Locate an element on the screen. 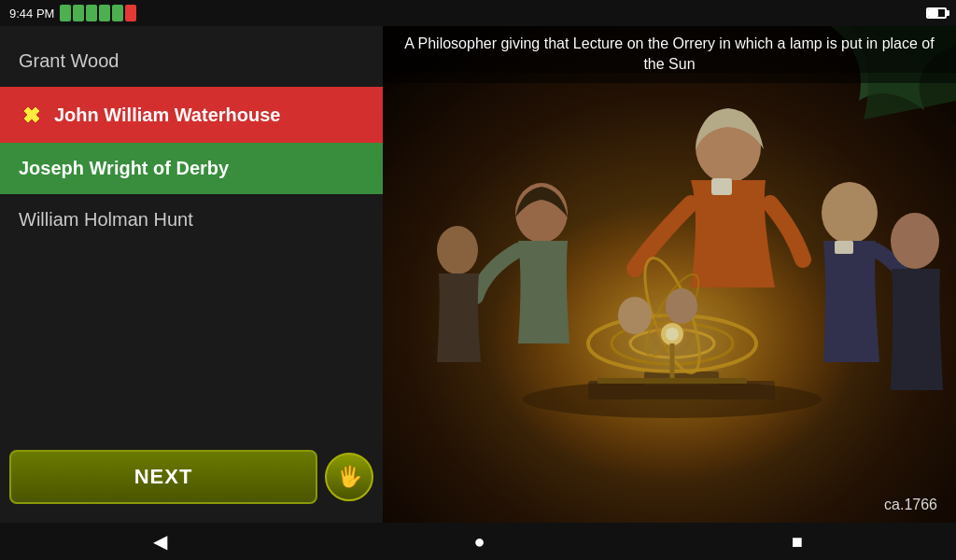  battery-icon is located at coordinates (936, 13).